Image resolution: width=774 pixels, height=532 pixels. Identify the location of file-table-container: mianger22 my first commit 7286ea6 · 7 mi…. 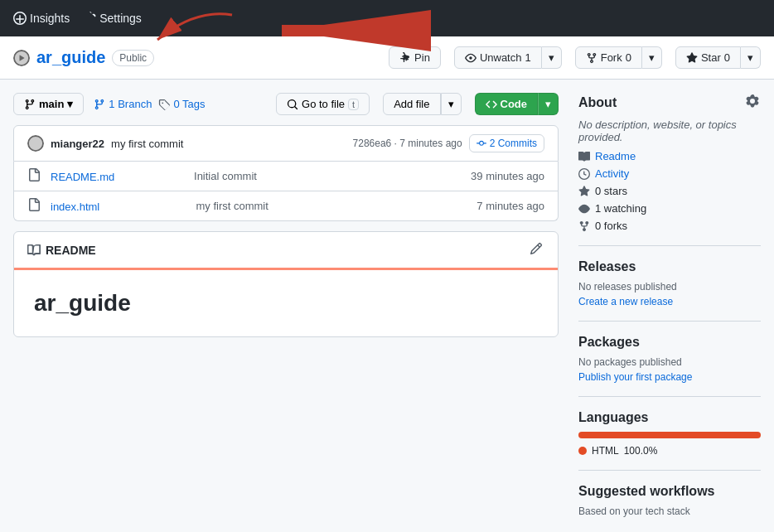
(286, 173).